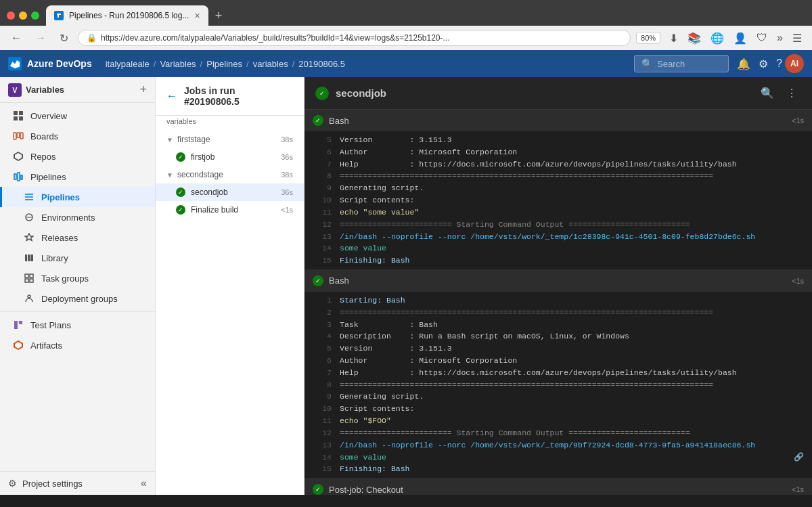  Describe the element at coordinates (77, 197) in the screenshot. I see `sidebar-item-pipelines: Pipelines` at that location.